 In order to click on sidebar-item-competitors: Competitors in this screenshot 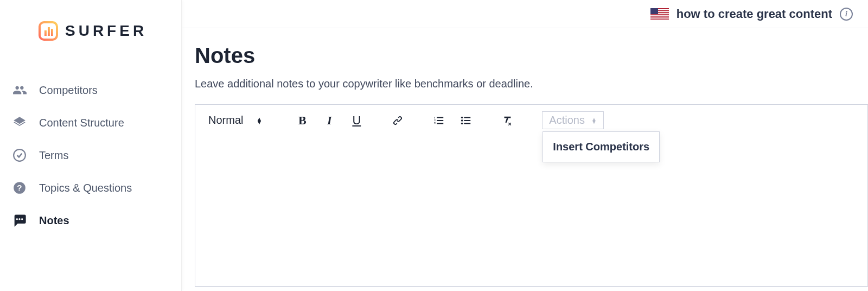, I will do `click(91, 90)`.